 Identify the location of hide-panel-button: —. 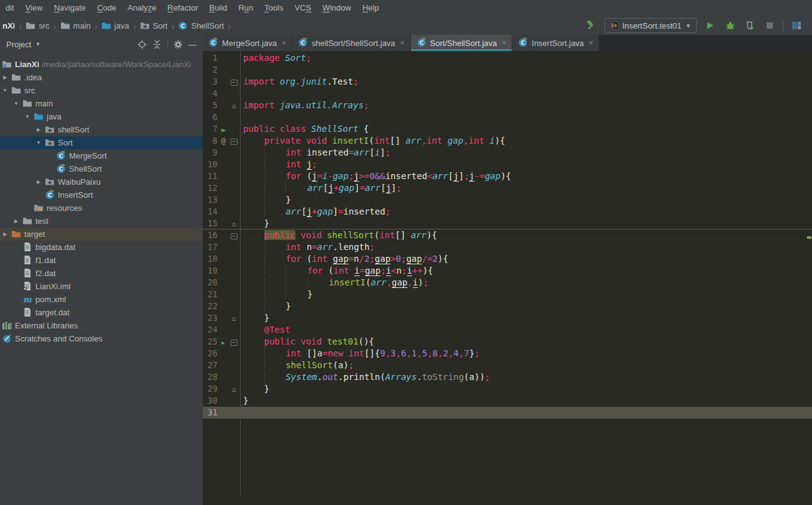
(193, 45).